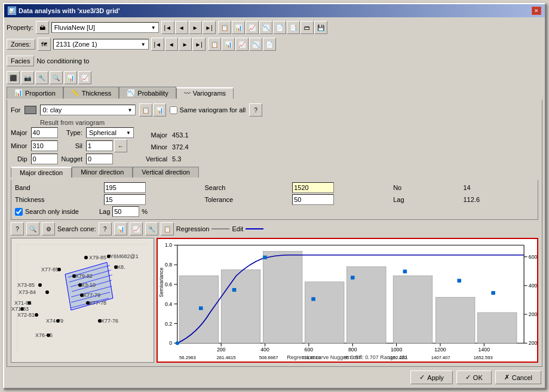  I want to click on result-left: Result from variogram Major Type: Spheri…, so click(72, 142).